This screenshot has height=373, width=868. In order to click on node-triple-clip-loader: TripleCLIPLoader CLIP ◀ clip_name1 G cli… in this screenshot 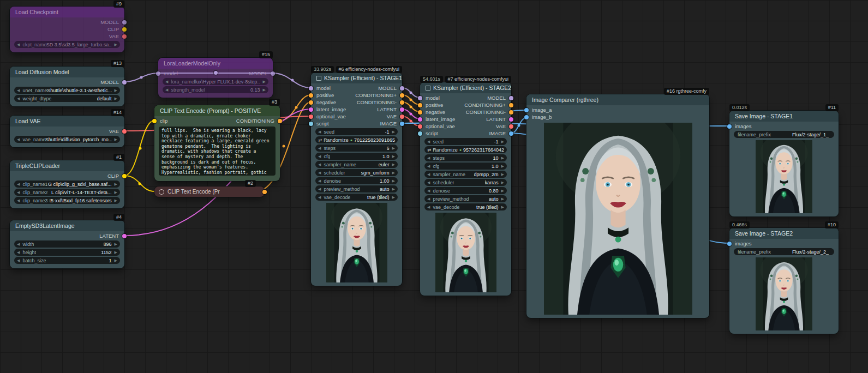, I will do `click(67, 184)`.